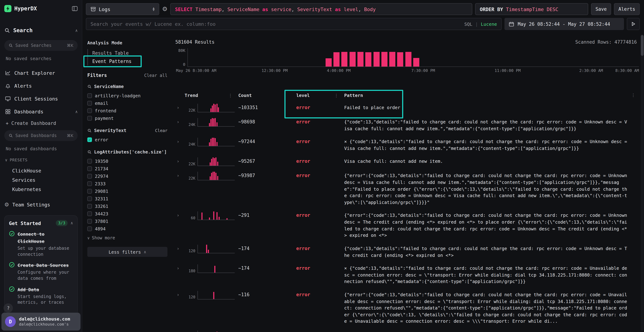 This screenshot has height=332, width=644. Describe the element at coordinates (41, 136) in the screenshot. I see `saved-dashboards-input: Saved Dashboards ⌘K` at that location.